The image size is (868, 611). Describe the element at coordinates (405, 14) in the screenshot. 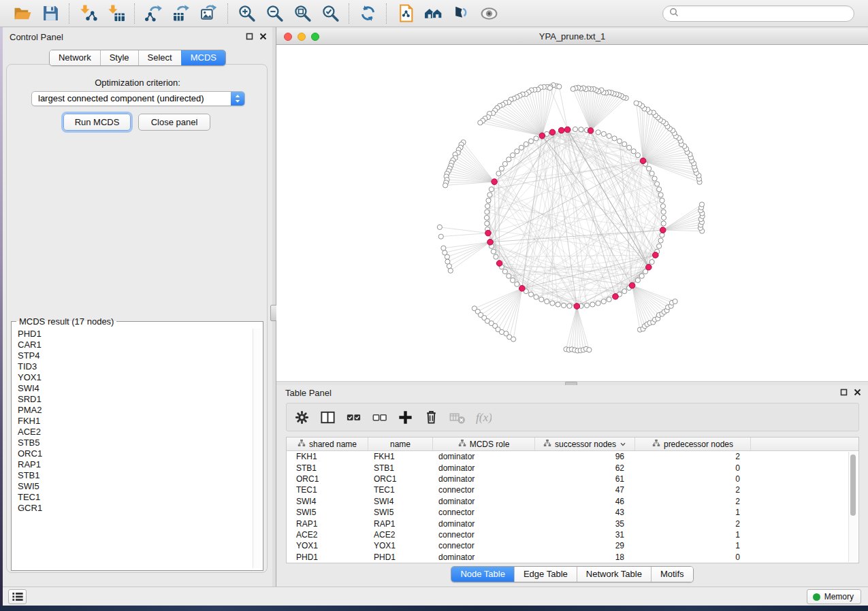

I see `network-from-file-icon` at that location.